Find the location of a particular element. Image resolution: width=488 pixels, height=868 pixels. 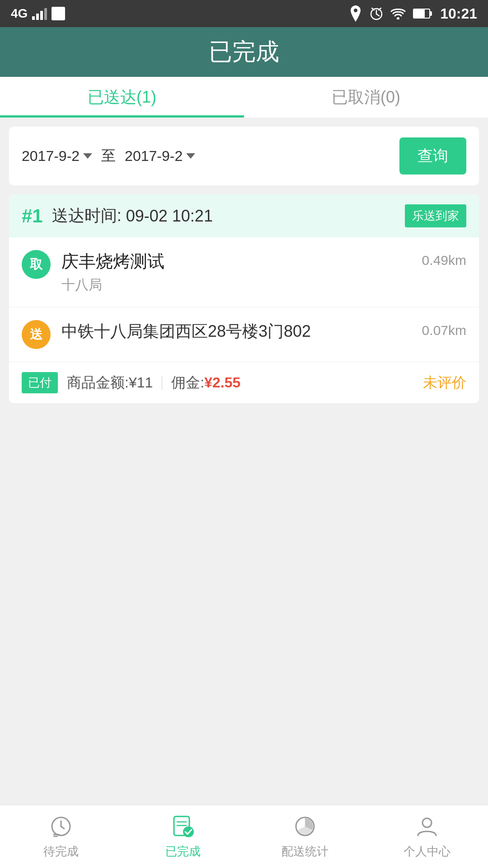

query-button: 查询 is located at coordinates (433, 156).